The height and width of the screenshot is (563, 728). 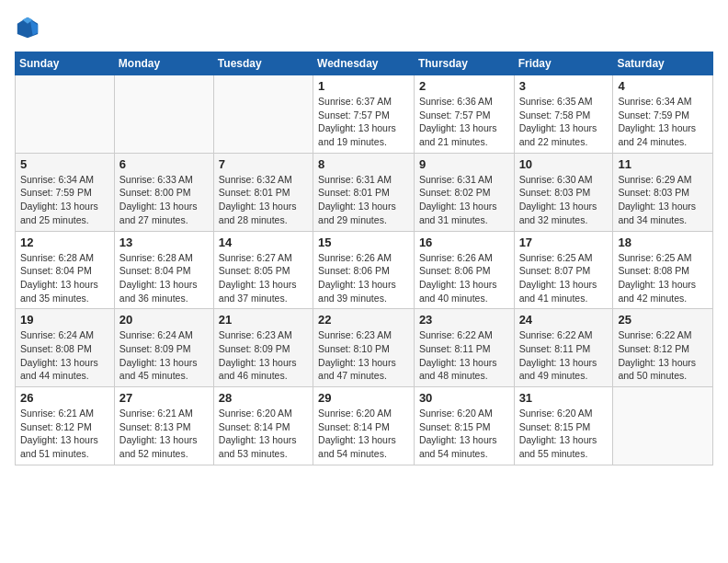 I want to click on weekday-header-sunday: Sunday, so click(x=65, y=64).